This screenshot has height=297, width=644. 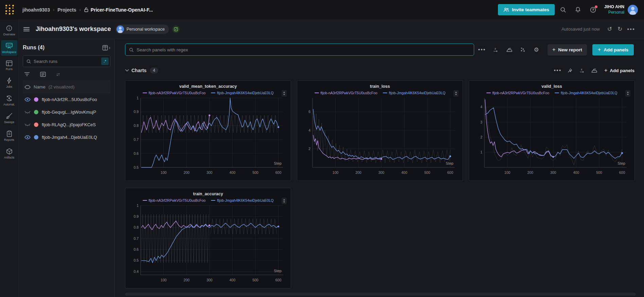 I want to click on chart-plot: 4321100200300400500600Step, so click(x=552, y=137).